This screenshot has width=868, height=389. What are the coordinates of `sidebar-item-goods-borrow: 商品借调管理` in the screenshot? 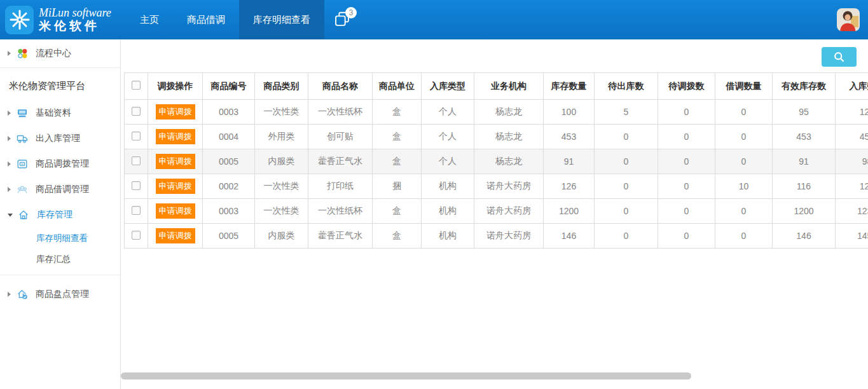 It's located at (60, 189).